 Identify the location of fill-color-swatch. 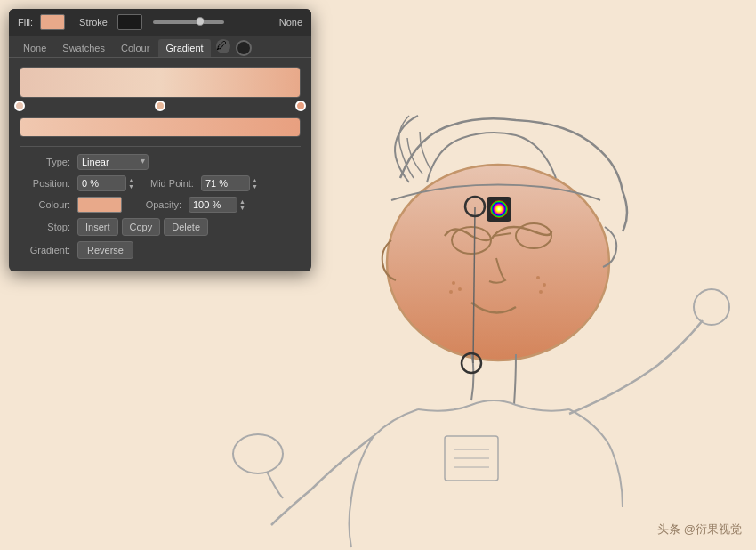
(52, 22).